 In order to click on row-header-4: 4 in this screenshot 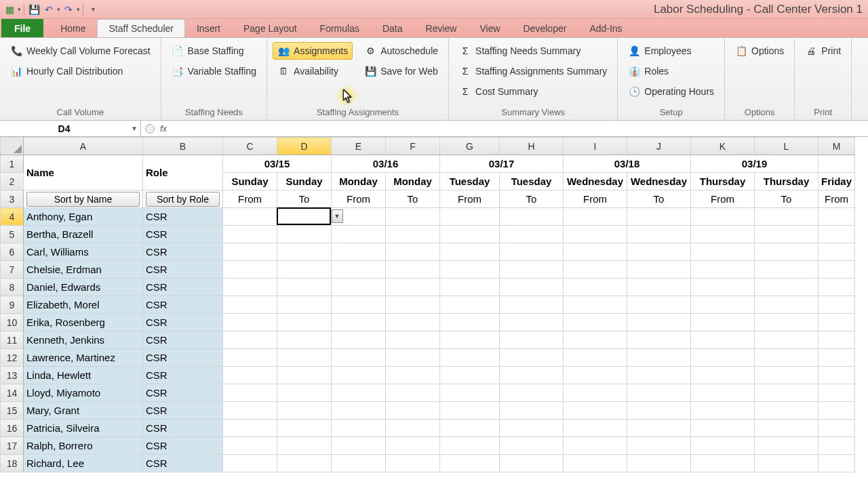, I will do `click(12, 217)`.